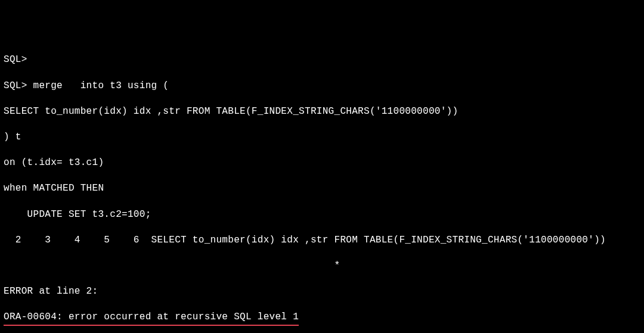  What do you see at coordinates (322, 86) in the screenshot?
I see `terminal-line: SQL> merge into t3 using (` at bounding box center [322, 86].